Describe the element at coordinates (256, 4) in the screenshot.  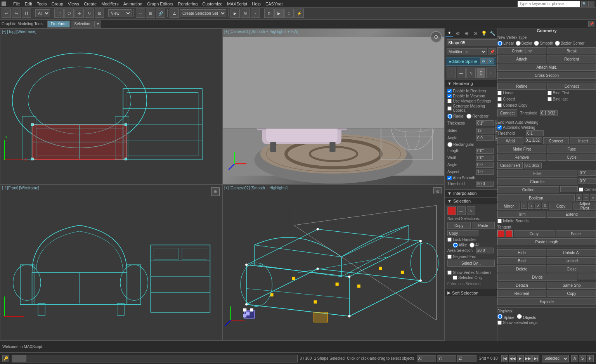
I see `menu-help: Help` at that location.